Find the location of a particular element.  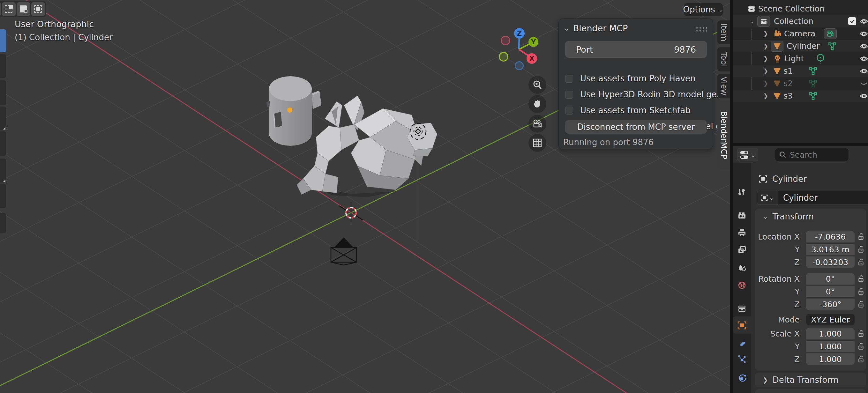

disconnect-button: Disconnect from MCP server is located at coordinates (636, 127).